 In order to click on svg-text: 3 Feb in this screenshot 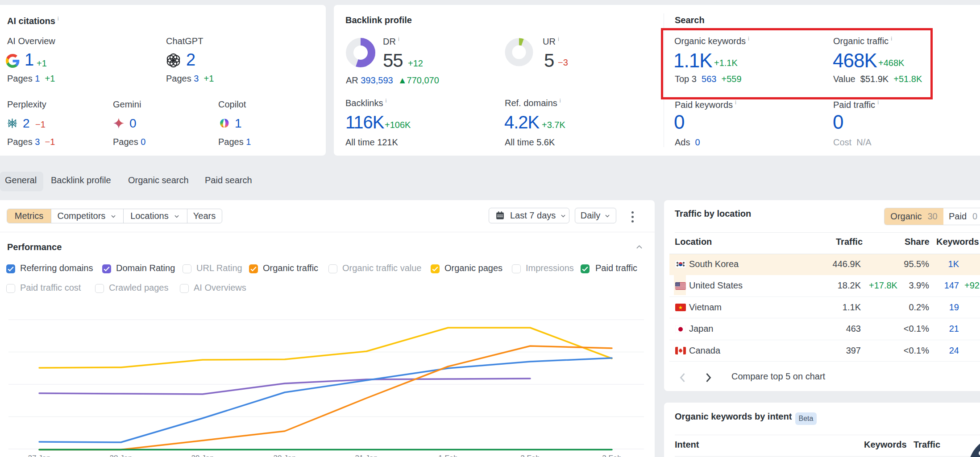, I will do `click(611, 456)`.